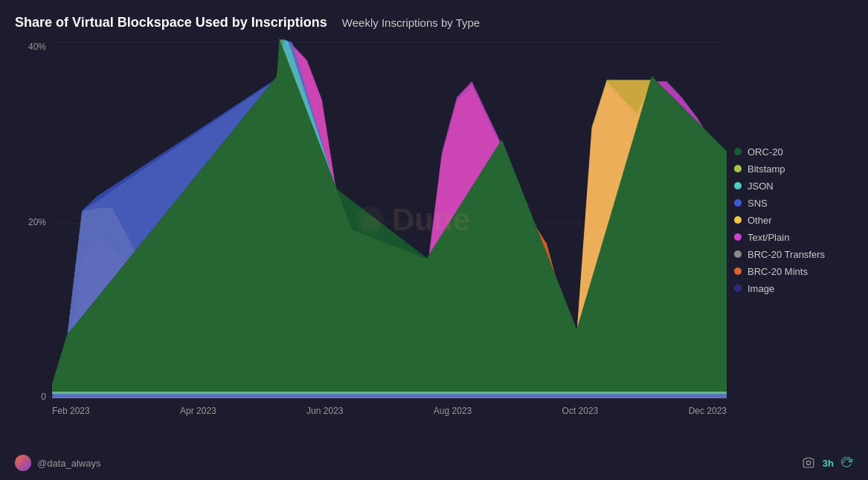  Describe the element at coordinates (738, 186) in the screenshot. I see `legend-dot-json` at that location.